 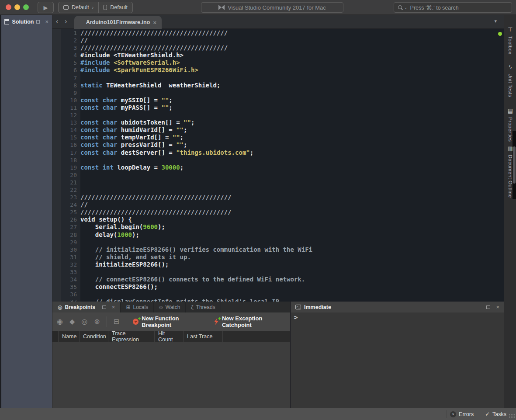 What do you see at coordinates (94, 337) in the screenshot?
I see `column-header-condition: Condition` at bounding box center [94, 337].